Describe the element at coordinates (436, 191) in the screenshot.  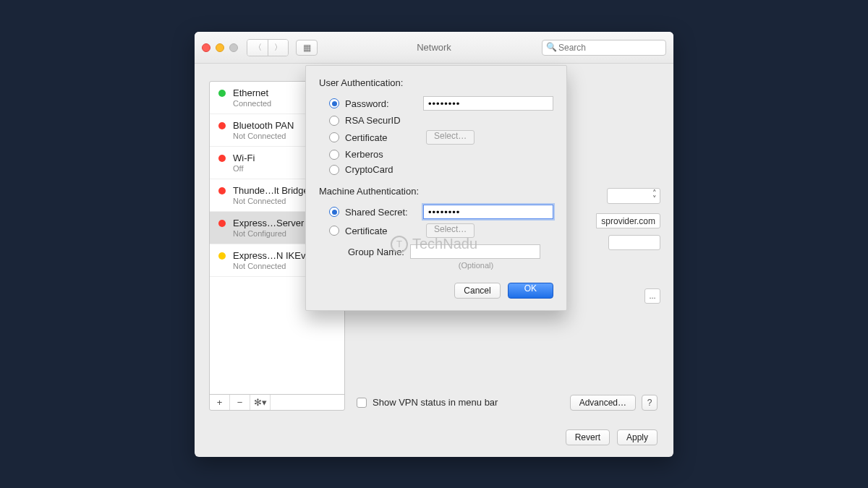
I see `machine-auth-heading: Machine Authentication:` at that location.